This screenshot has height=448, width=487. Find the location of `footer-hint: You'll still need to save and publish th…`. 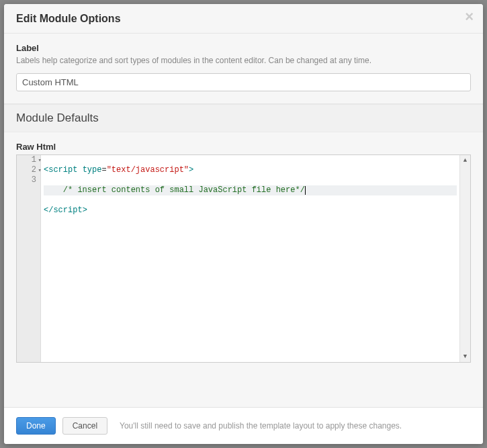

footer-hint: You'll still need to save and publish th… is located at coordinates (261, 426).